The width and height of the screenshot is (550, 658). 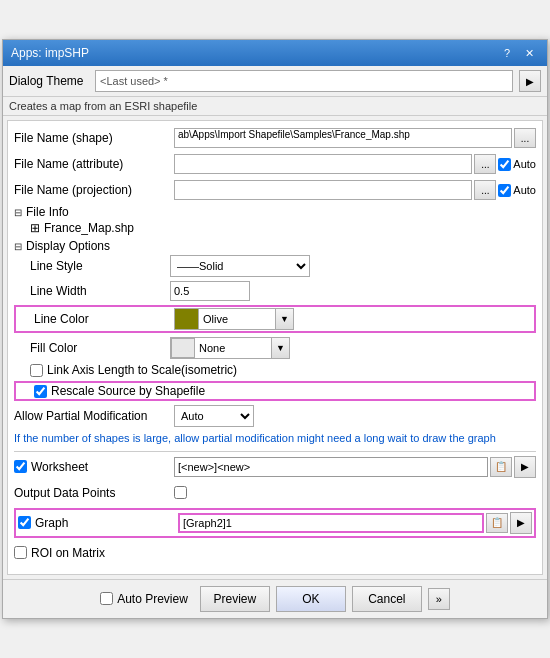 I want to click on output-data-pts-checkbox, so click(x=180, y=492).